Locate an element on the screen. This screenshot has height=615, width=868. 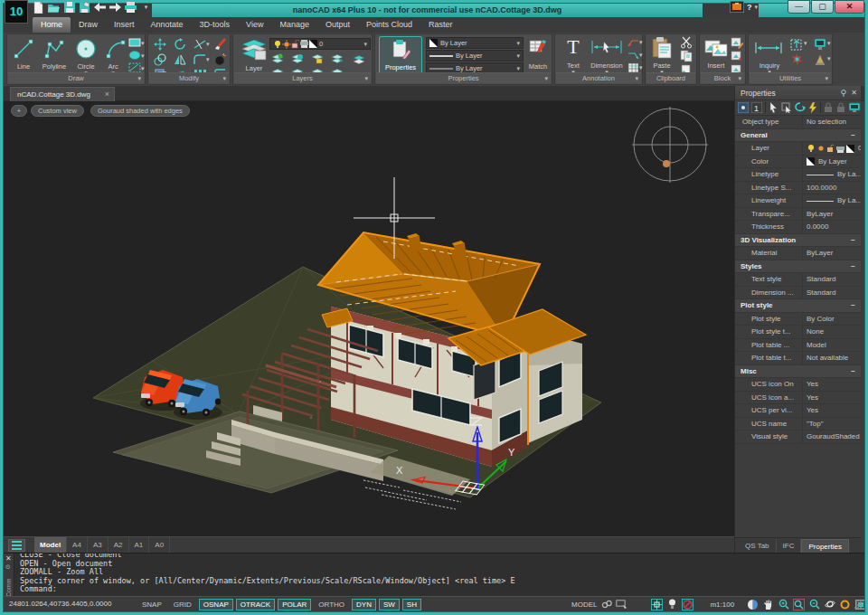
viewport-add-view-pill: + is located at coordinates (19, 110).